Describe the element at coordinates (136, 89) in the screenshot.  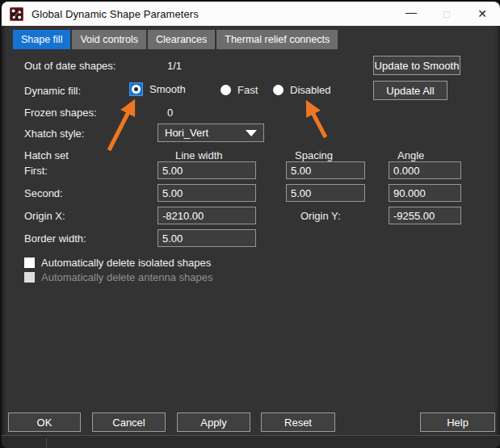
I see `radio-dot` at that location.